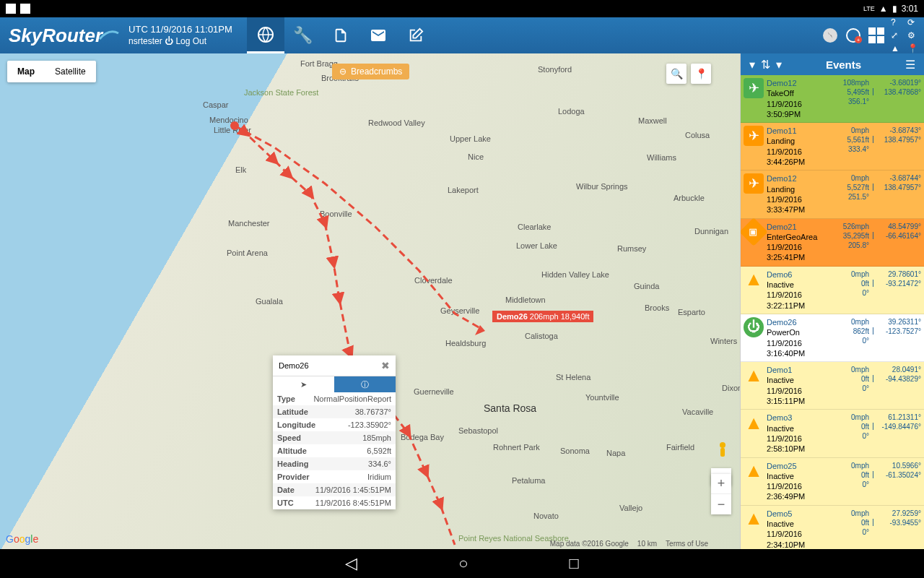  Describe the element at coordinates (303, 35) in the screenshot. I see `tab-tools: 🔧` at that location.